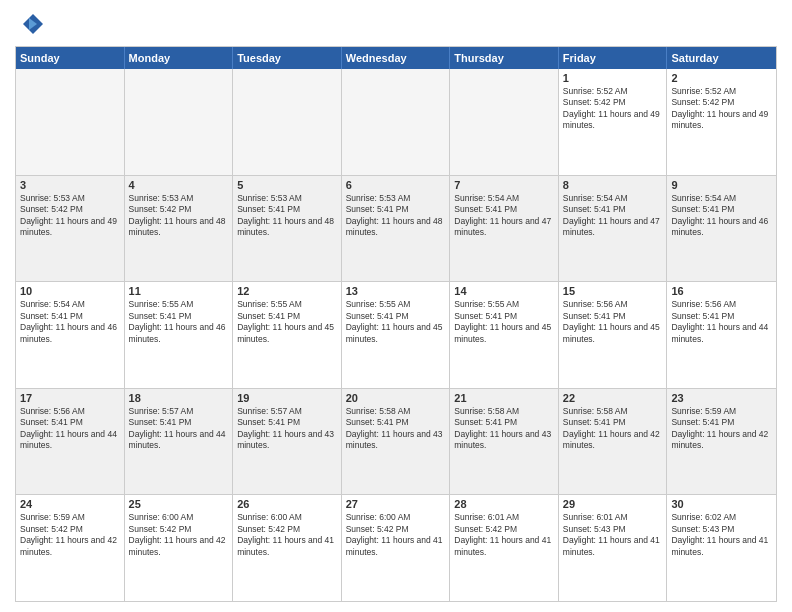 The height and width of the screenshot is (612, 792). Describe the element at coordinates (180, 548) in the screenshot. I see `calendar-cell: 25Sunrise: 6:00 AMSunset: 5:42 PMDayligh…` at that location.